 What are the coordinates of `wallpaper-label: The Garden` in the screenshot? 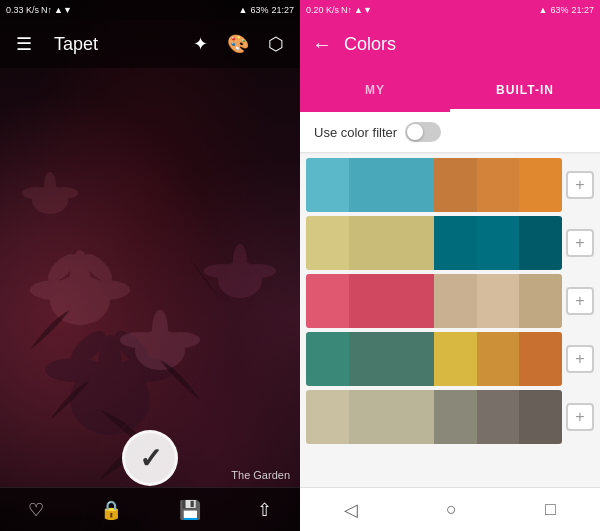 It's located at (260, 475).